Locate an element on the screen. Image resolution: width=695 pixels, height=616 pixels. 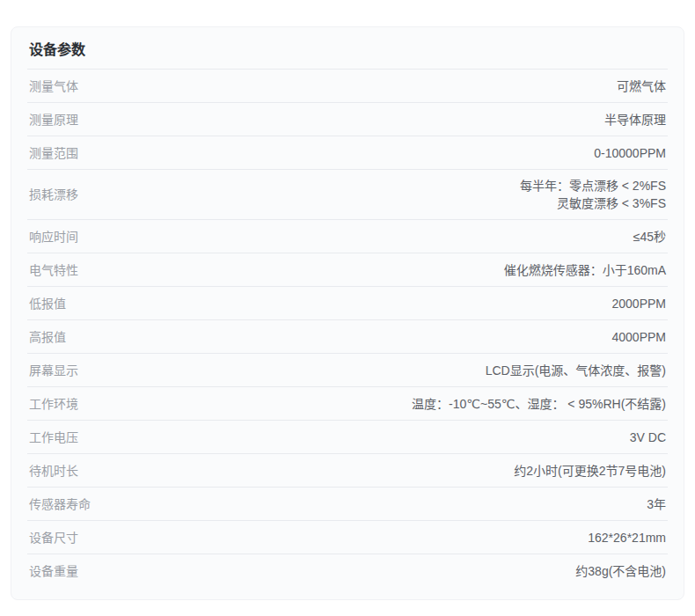
param-label: 损耗漂移 is located at coordinates (54, 194).